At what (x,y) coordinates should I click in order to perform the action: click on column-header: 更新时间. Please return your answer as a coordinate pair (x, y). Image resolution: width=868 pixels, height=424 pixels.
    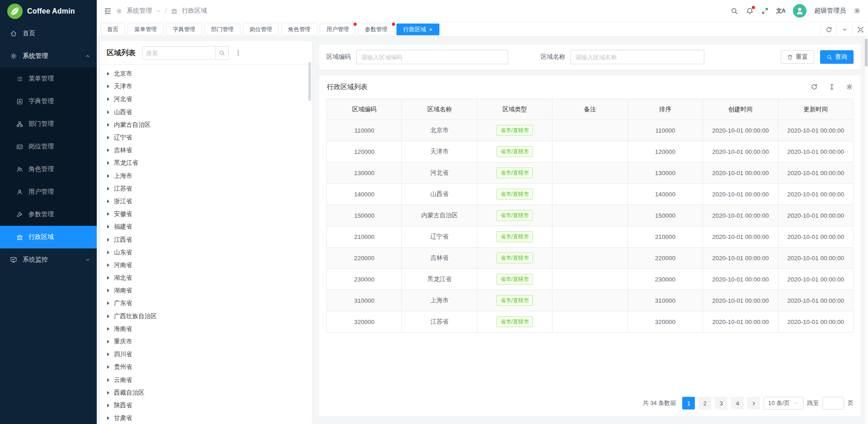
    Looking at the image, I should click on (816, 110).